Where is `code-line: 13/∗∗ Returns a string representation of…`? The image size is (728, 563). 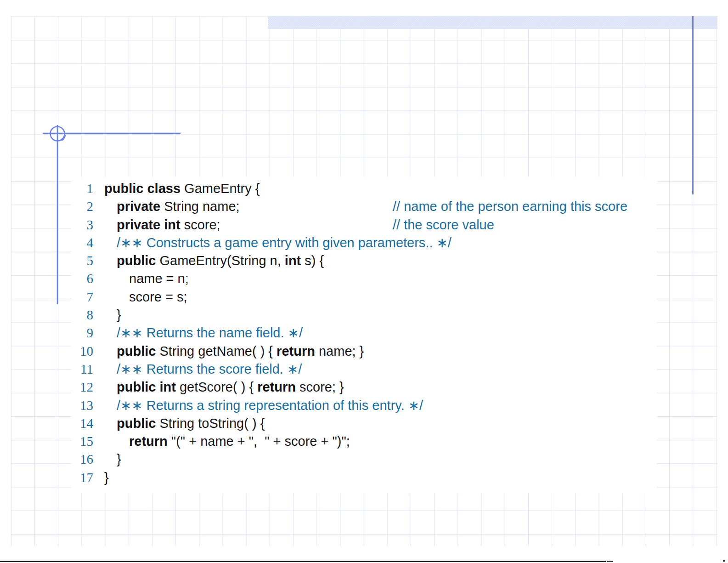
code-line: 13/∗∗ Returns a string representation of… is located at coordinates (364, 405).